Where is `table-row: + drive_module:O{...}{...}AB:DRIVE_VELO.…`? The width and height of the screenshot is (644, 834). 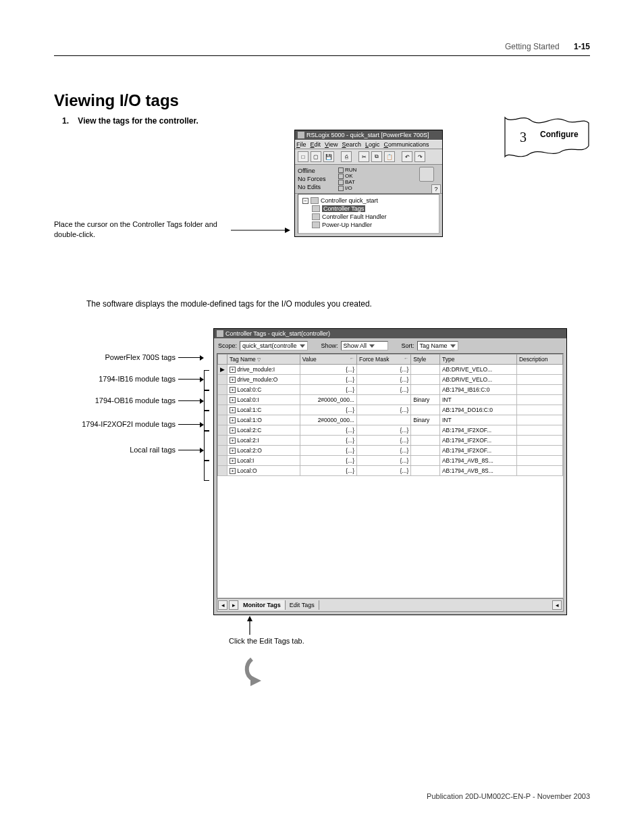 table-row: + drive_module:O{...}{...}AB:DRIVE_VELO.… is located at coordinates (390, 380).